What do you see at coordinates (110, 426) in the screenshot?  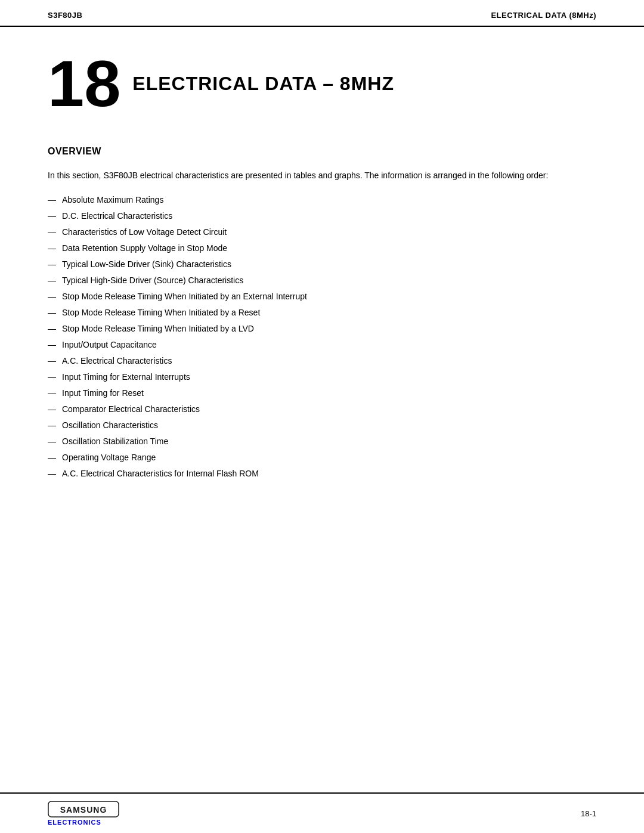 I see `list-item-text: Oscillation Characteristics` at bounding box center [110, 426].